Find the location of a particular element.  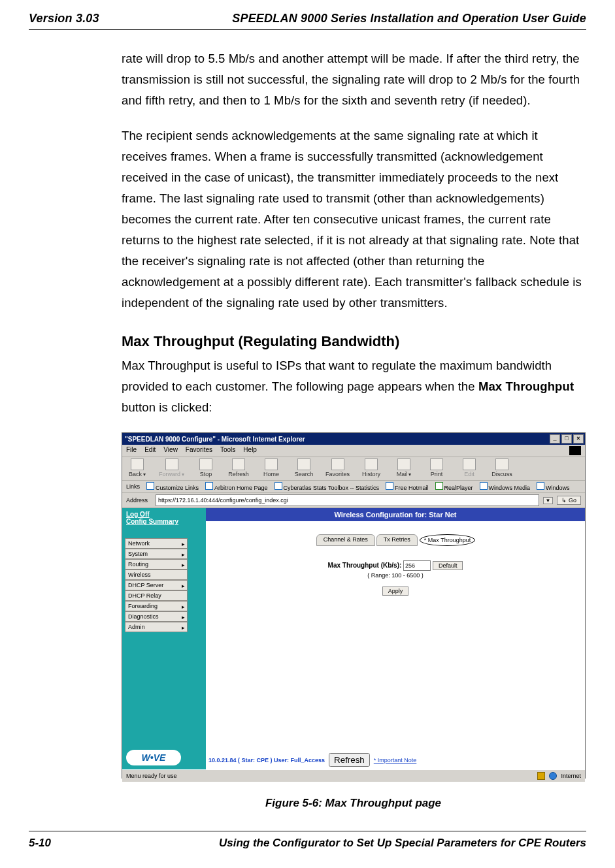

toolbar: Back▾ Forward▾ Stop Refresh Home Search … is located at coordinates (354, 469).